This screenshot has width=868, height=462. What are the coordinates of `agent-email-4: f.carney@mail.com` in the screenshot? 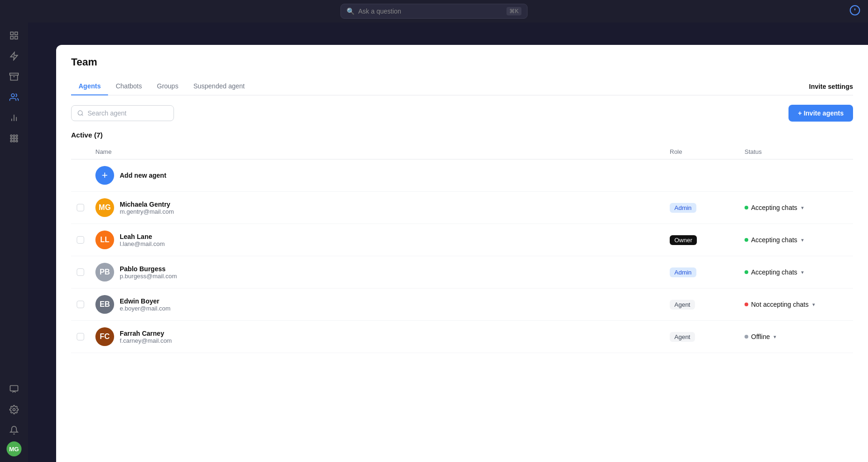 It's located at (146, 340).